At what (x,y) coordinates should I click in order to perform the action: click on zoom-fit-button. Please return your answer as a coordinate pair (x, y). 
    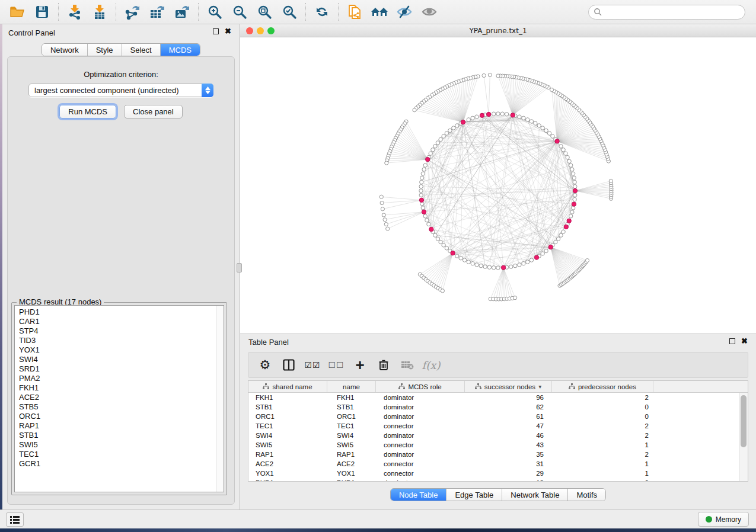
    Looking at the image, I should click on (264, 12).